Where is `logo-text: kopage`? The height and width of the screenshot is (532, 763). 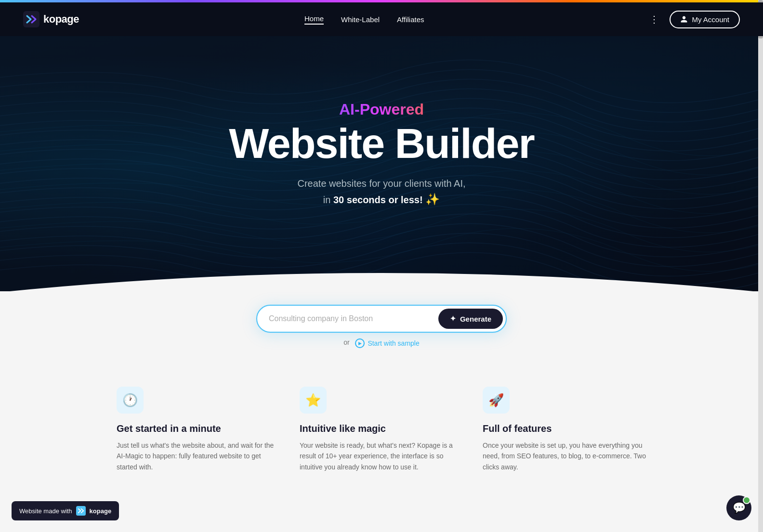
logo-text: kopage is located at coordinates (61, 19).